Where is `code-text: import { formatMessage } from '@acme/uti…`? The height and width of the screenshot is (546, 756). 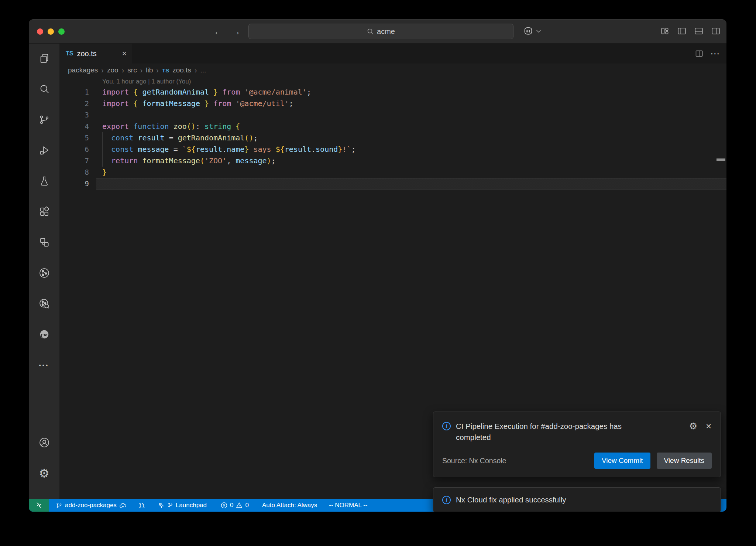
code-text: import { formatMessage } from '@acme/uti… is located at coordinates (191, 103).